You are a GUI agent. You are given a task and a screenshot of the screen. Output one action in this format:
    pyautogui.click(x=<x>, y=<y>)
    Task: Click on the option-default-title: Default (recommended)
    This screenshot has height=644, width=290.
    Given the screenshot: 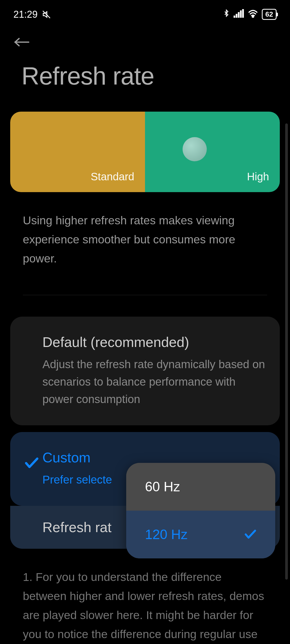 What is the action you would take?
    pyautogui.click(x=154, y=342)
    